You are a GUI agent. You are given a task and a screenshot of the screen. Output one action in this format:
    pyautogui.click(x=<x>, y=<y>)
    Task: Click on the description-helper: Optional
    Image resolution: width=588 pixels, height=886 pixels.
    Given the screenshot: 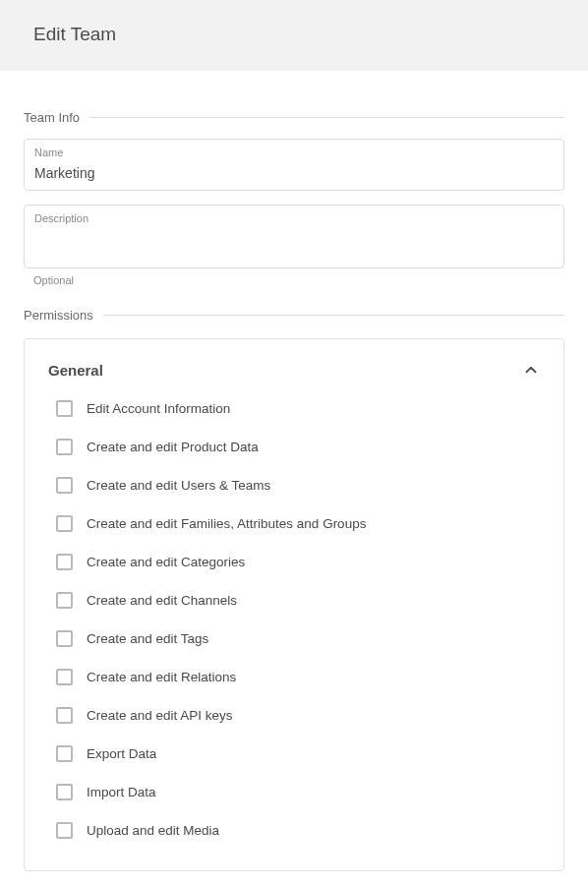 What is the action you would take?
    pyautogui.click(x=299, y=280)
    